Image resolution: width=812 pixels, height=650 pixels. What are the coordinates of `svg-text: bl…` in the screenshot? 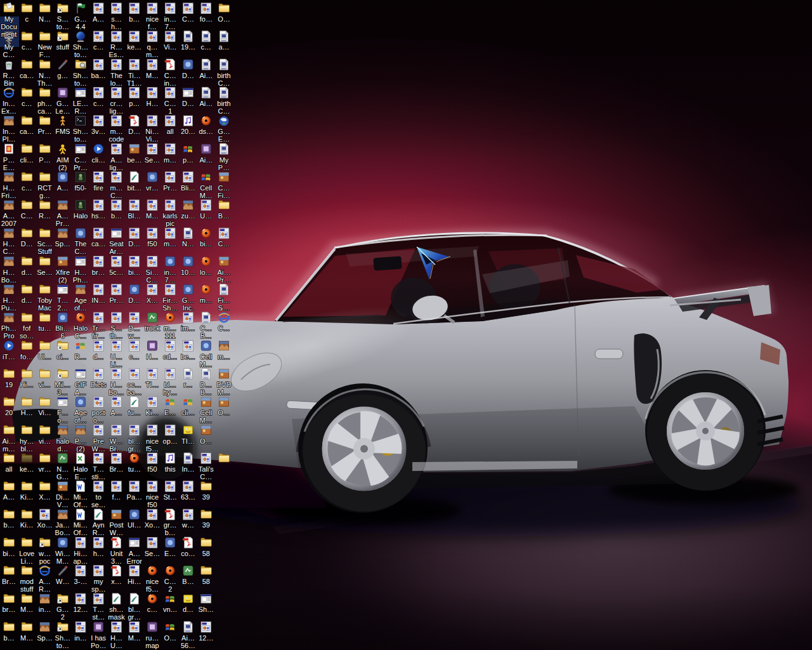 It's located at (134, 609).